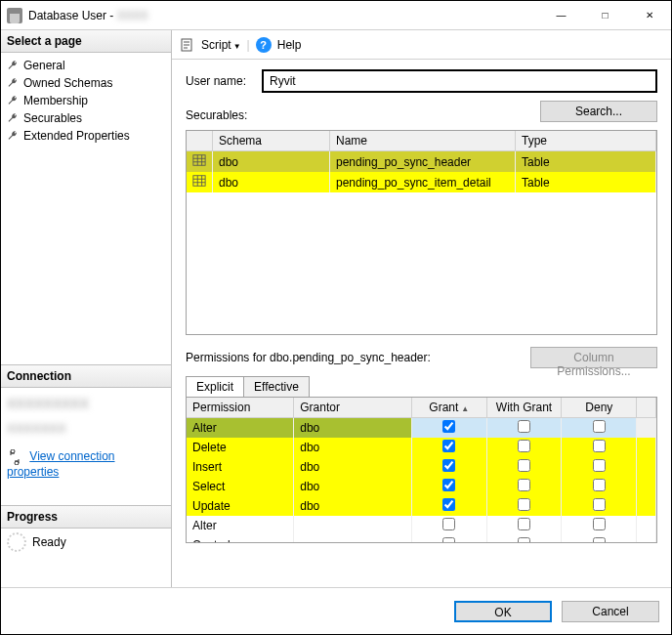 Image resolution: width=672 pixels, height=635 pixels. I want to click on permission-row: Update dbo, so click(422, 506).